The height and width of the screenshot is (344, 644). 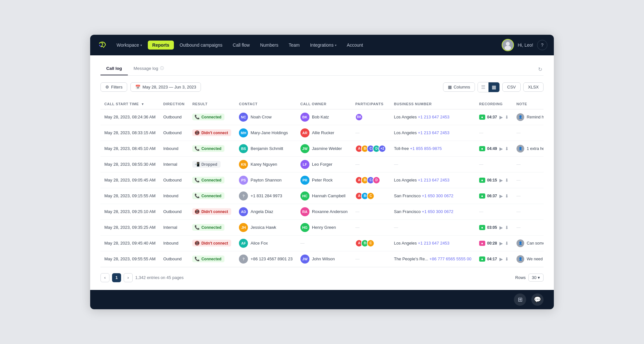 I want to click on rows-per-page-select: 30 ▾, so click(x=536, y=277).